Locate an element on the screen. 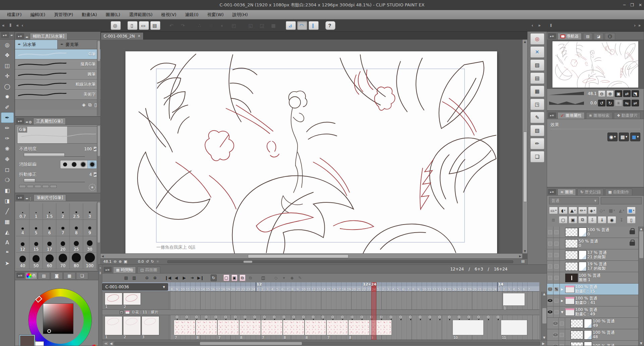 Image resolution: width=644 pixels, height=346 pixels. tab-history: ↻歷史記錄 is located at coordinates (590, 192).